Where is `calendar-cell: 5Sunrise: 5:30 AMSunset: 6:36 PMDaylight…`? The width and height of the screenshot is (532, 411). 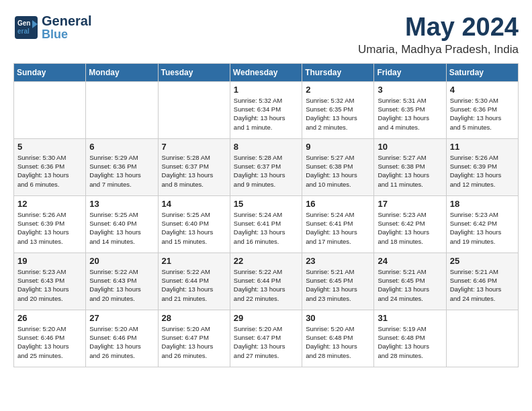 calendar-cell: 5Sunrise: 5:30 AMSunset: 6:36 PMDaylight… is located at coordinates (50, 167).